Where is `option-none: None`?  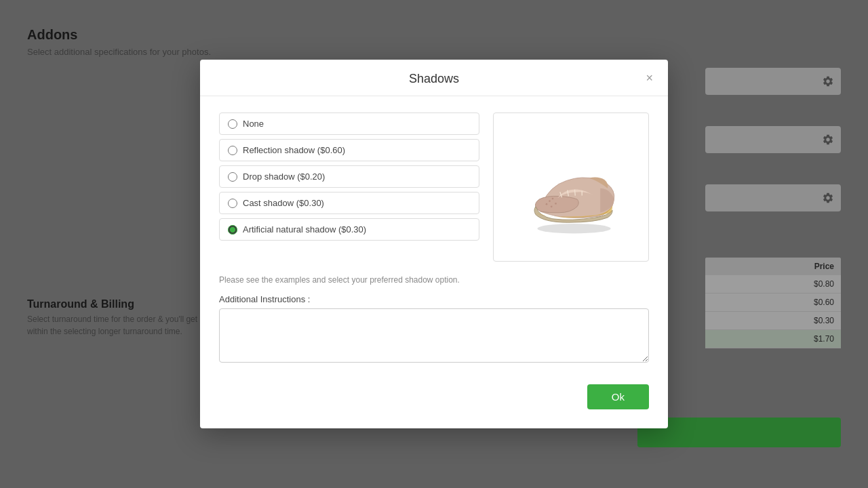
option-none: None is located at coordinates (349, 123).